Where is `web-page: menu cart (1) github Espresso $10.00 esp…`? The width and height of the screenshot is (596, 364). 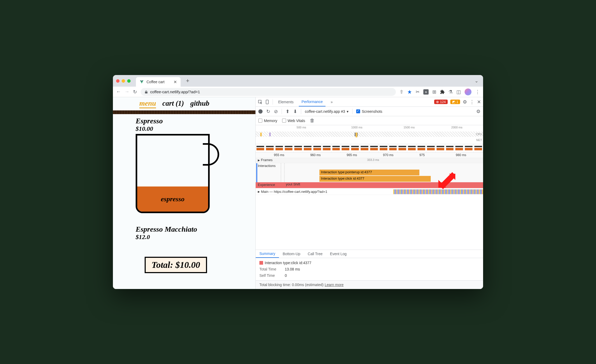 web-page: menu cart (1) github Espresso $10.00 esp… is located at coordinates (184, 193).